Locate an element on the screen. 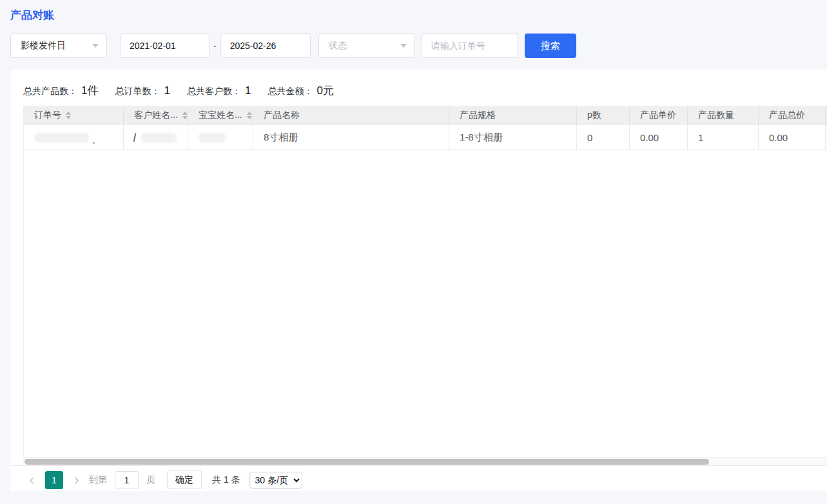 This screenshot has width=827, height=504. summary-orders-value: 1 is located at coordinates (166, 91).